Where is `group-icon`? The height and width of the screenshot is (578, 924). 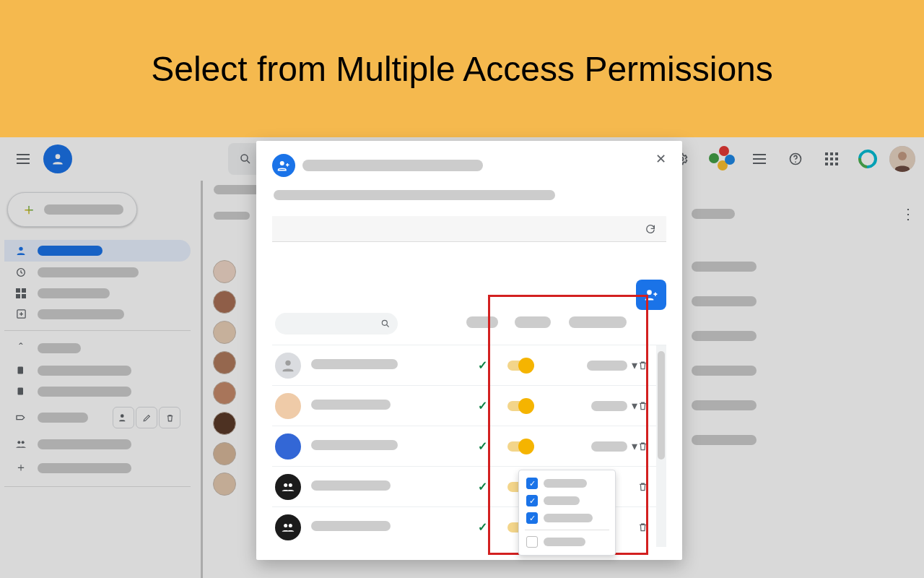 group-icon is located at coordinates (21, 444).